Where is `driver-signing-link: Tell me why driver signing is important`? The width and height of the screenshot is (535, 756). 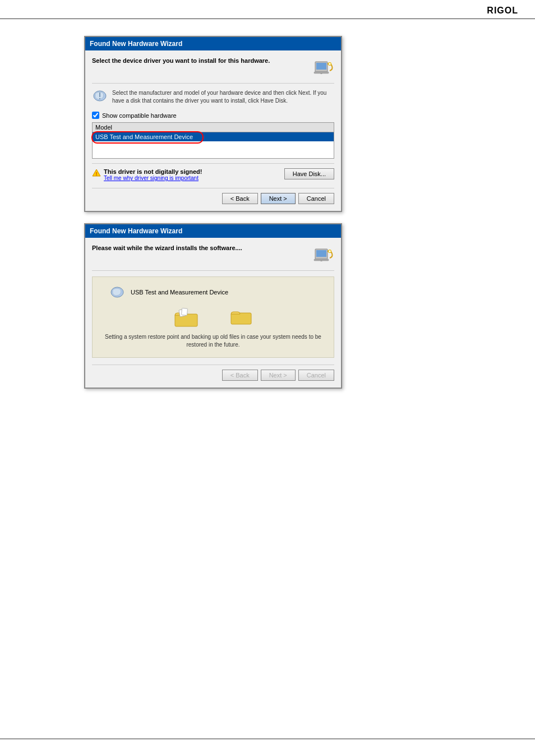 driver-signing-link: Tell me why driver signing is important is located at coordinates (153, 178).